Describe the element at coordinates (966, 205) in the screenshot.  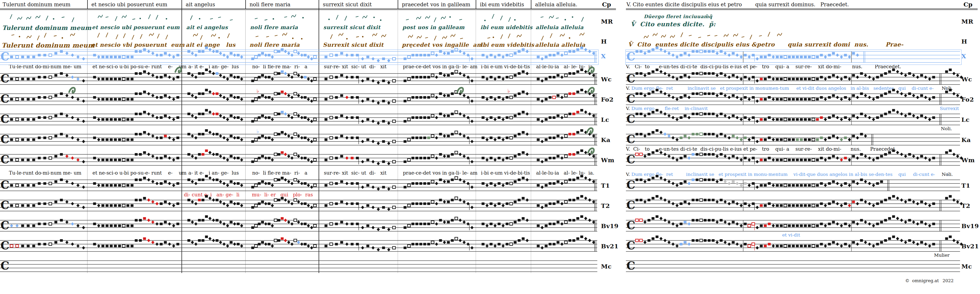
I see `row-label-t2-right: T2` at that location.